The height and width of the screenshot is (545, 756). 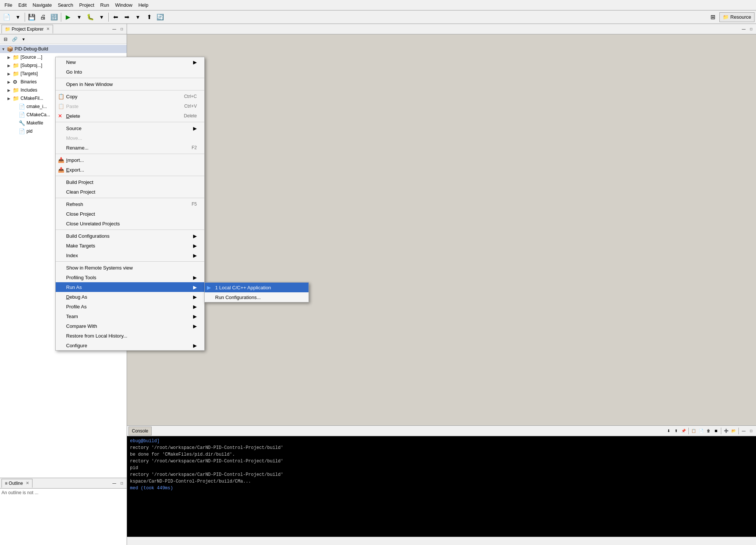 I want to click on open-perspective-button: ⊞, so click(x=713, y=17).